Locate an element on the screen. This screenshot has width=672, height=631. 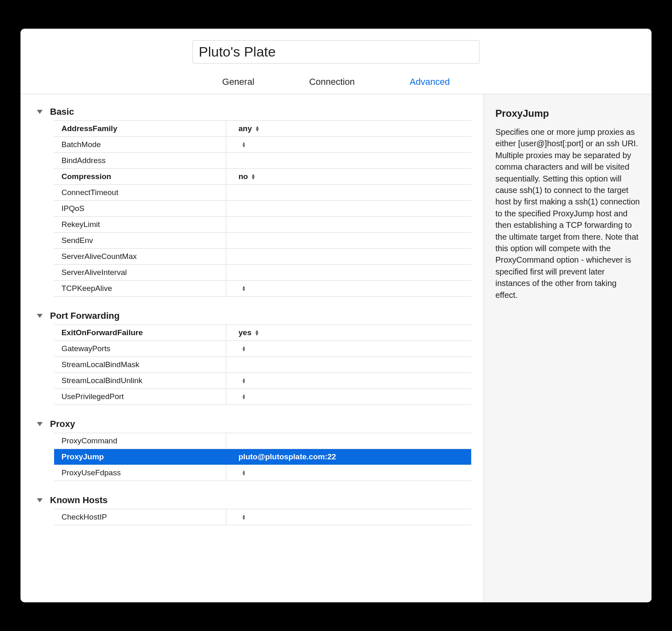
setting-row-compression: Compressionno▴▾ is located at coordinates (263, 177).